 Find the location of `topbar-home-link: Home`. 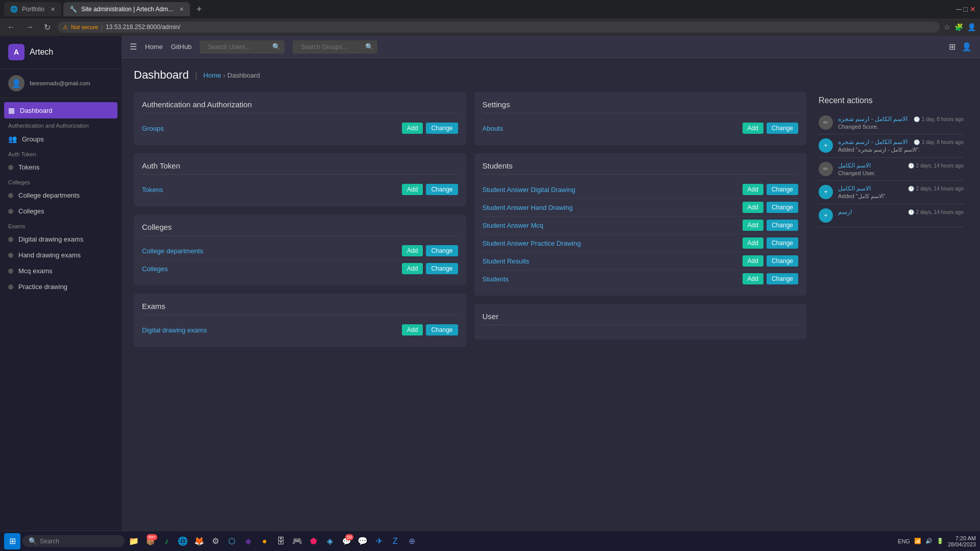

topbar-home-link: Home is located at coordinates (154, 47).